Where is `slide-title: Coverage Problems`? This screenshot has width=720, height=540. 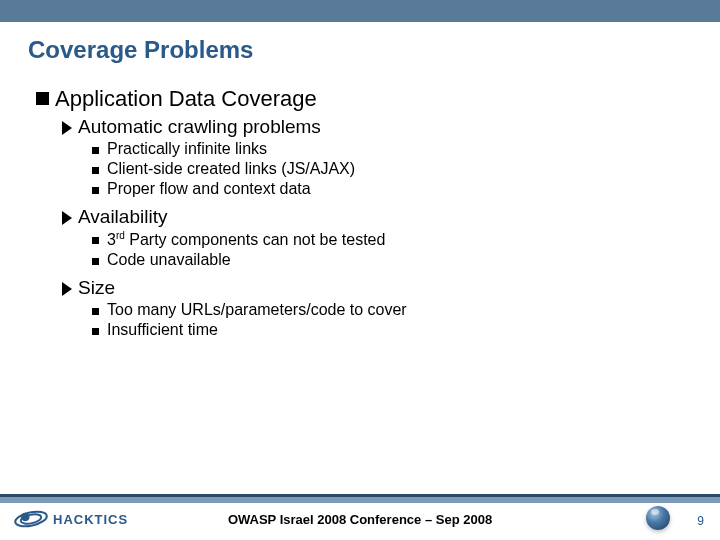
slide-title: Coverage Problems is located at coordinates (360, 43).